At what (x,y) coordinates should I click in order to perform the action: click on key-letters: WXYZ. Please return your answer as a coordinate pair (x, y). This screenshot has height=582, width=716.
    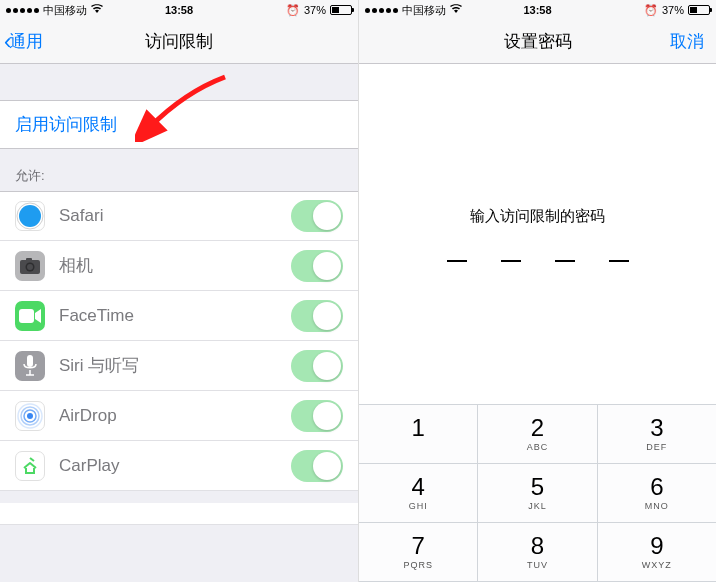
    Looking at the image, I should click on (657, 565).